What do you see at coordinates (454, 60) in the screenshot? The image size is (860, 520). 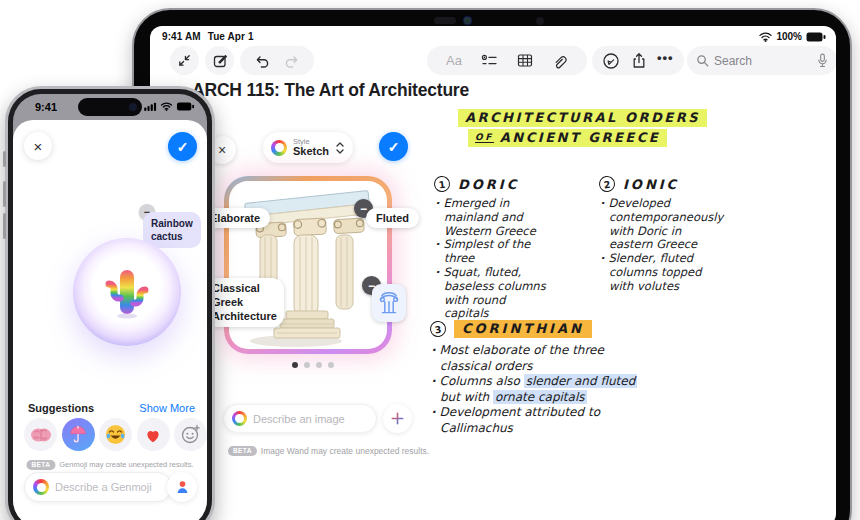 I see `text-format-button: Aa` at bounding box center [454, 60].